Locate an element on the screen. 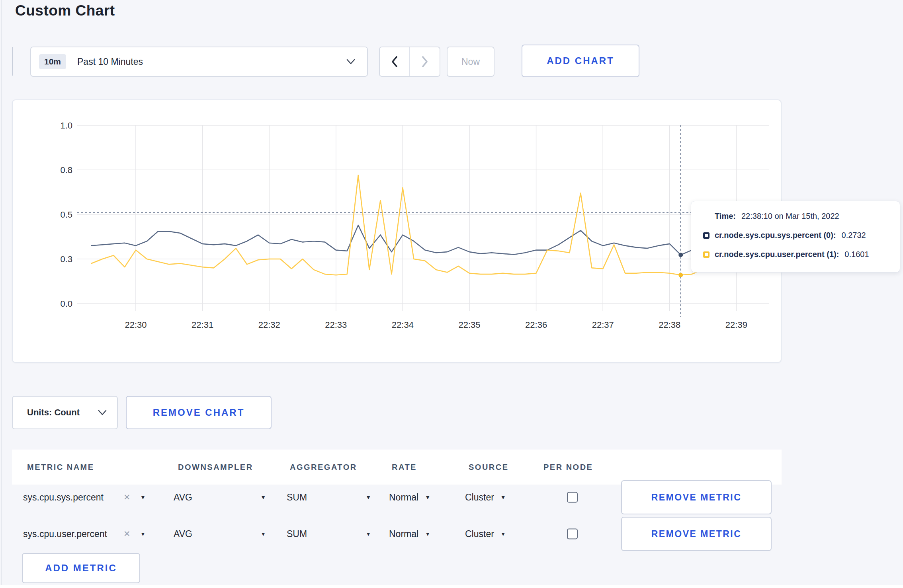  sys-series-legend-icon is located at coordinates (706, 236).